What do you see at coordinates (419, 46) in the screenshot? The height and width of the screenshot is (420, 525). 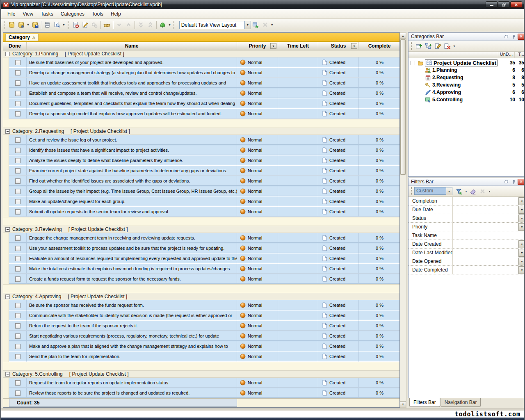 I see `new-category-button` at bounding box center [419, 46].